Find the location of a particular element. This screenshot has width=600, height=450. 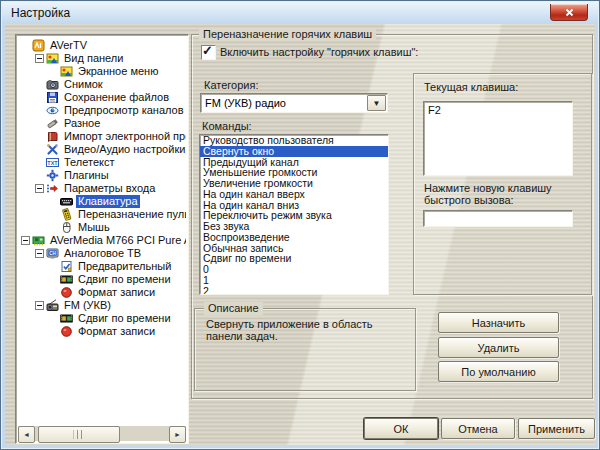

commands-label: Команды: is located at coordinates (227, 126).